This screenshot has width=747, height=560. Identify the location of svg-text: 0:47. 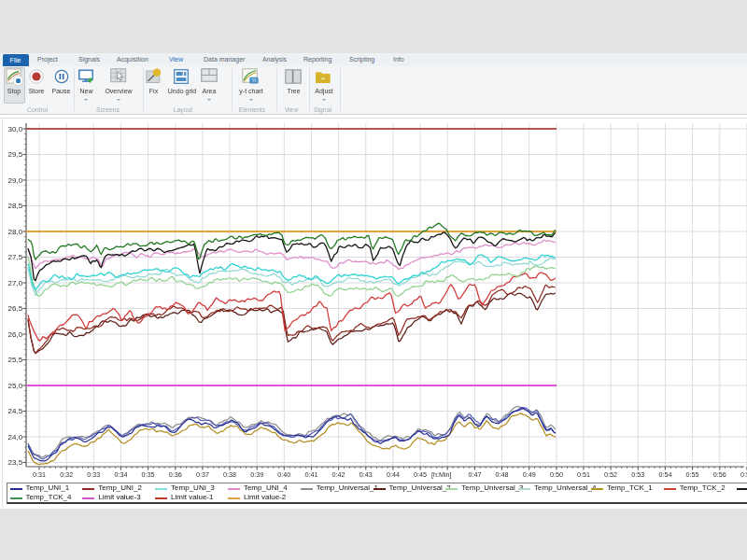
(474, 474).